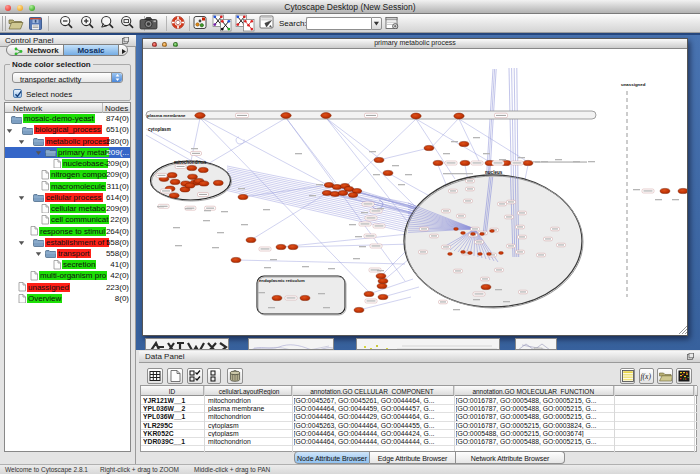 Image resolution: width=700 pixels, height=474 pixels. Describe the element at coordinates (646, 376) in the screenshot. I see `svg-text: f(x)` at that location.